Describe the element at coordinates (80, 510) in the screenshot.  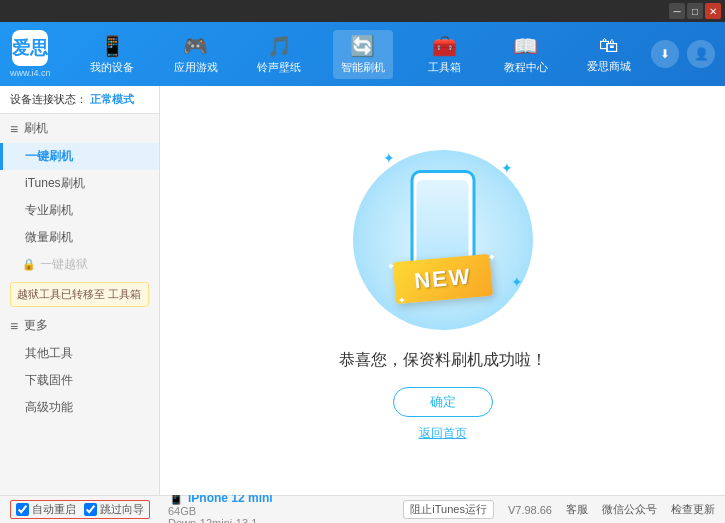
I see `checkbox-group-outline: 自动重启 跳过向导` at that location.